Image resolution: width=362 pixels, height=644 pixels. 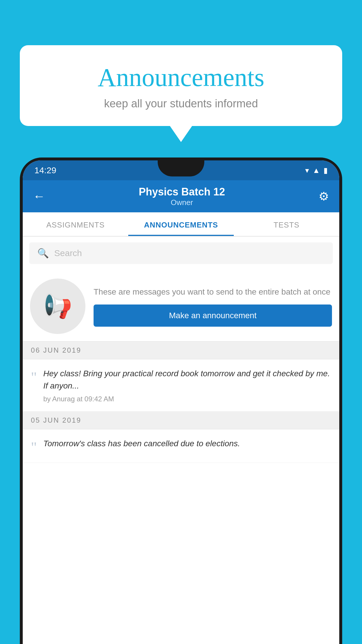 What do you see at coordinates (75, 224) in the screenshot?
I see `tab-assignments: ASSIGNMENTS` at bounding box center [75, 224].